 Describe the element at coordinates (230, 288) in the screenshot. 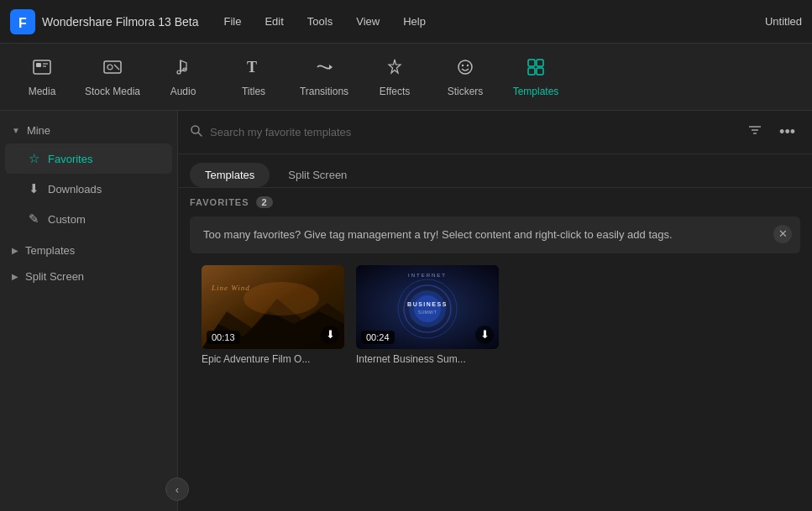

I see `svg-text: Line Wind` at that location.